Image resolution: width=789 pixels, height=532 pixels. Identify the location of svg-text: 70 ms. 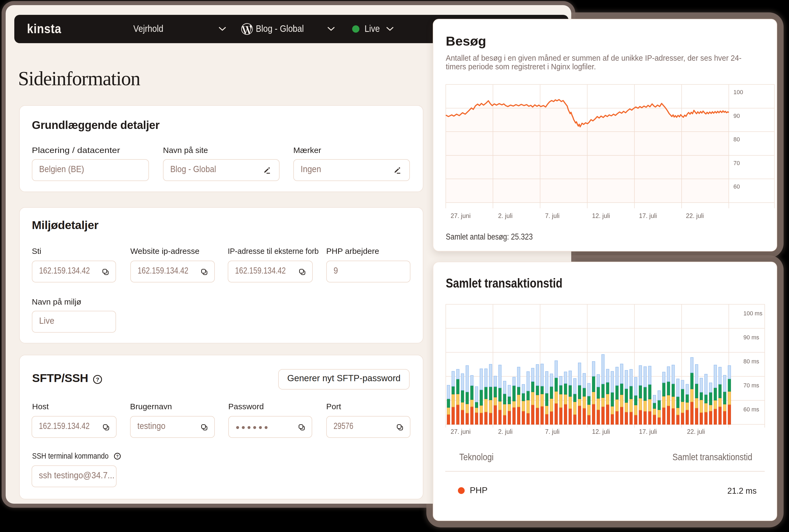
(751, 385).